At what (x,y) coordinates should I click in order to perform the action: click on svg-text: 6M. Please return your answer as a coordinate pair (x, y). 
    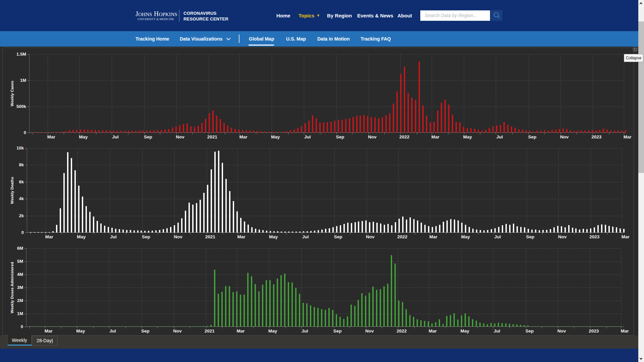
    Looking at the image, I should click on (20, 248).